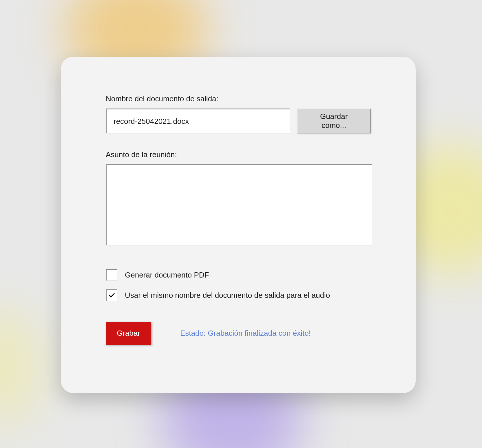 The image size is (482, 448). I want to click on output-filename-input, so click(198, 121).